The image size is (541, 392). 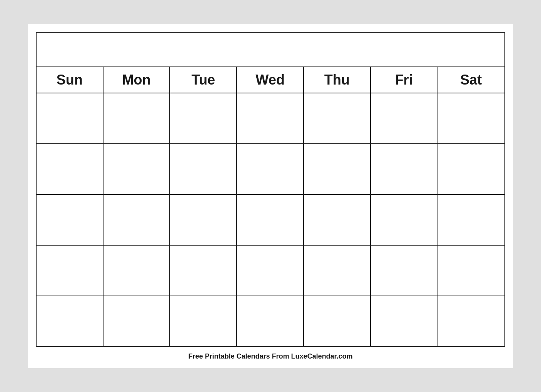 What do you see at coordinates (270, 80) in the screenshot?
I see `header-wed: Wed` at bounding box center [270, 80].